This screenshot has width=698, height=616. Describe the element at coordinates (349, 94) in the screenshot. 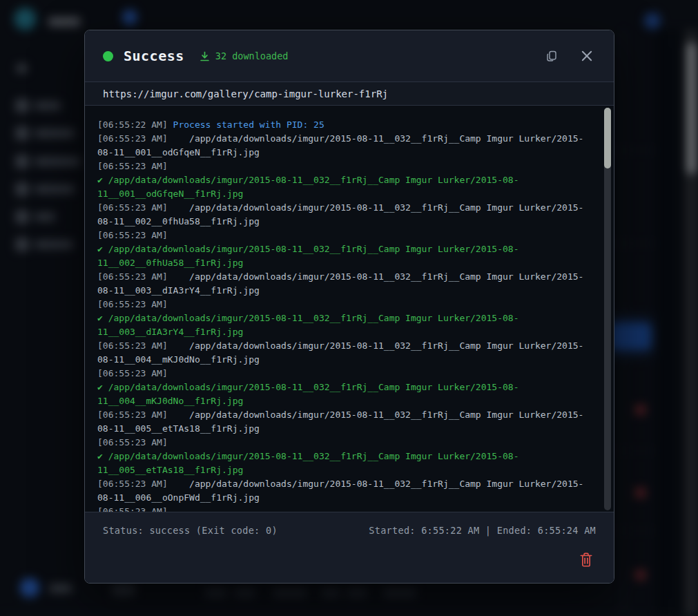

I see `gallery-url-bar: https://imgur.com/gallery/camp-imgur-lur…` at that location.